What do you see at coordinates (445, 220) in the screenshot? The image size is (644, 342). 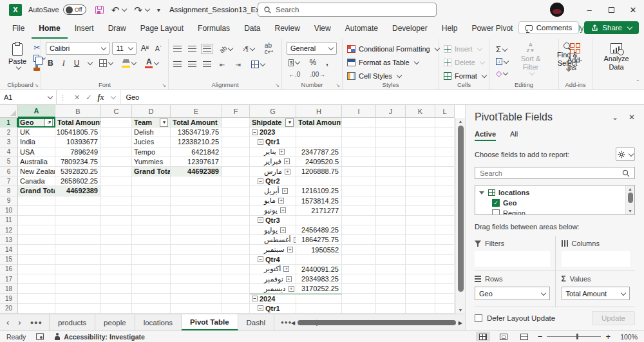 I see `cell-L11` at bounding box center [445, 220].